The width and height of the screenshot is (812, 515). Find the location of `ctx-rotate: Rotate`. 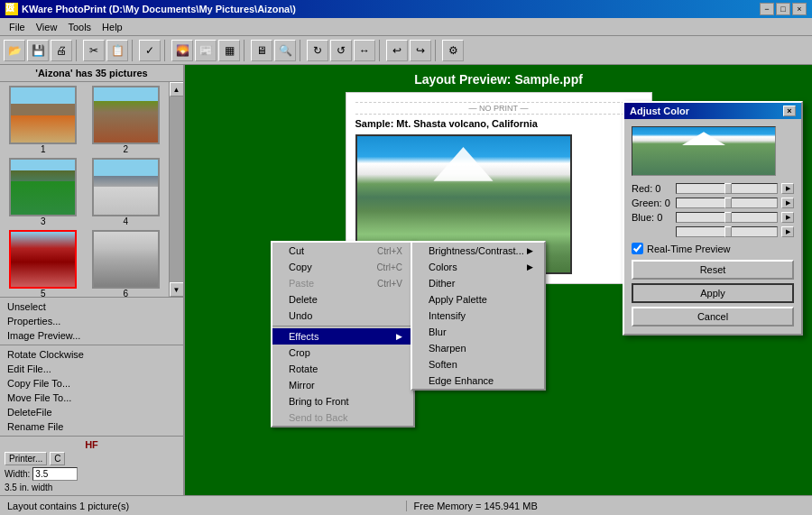

ctx-rotate: Rotate is located at coordinates (343, 369).